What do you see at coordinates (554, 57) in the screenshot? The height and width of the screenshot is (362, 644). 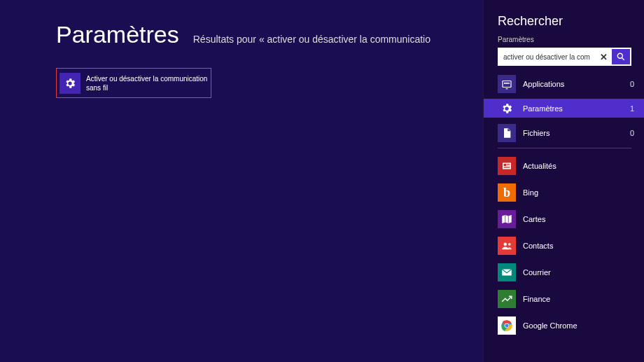 I see `search-input` at bounding box center [554, 57].